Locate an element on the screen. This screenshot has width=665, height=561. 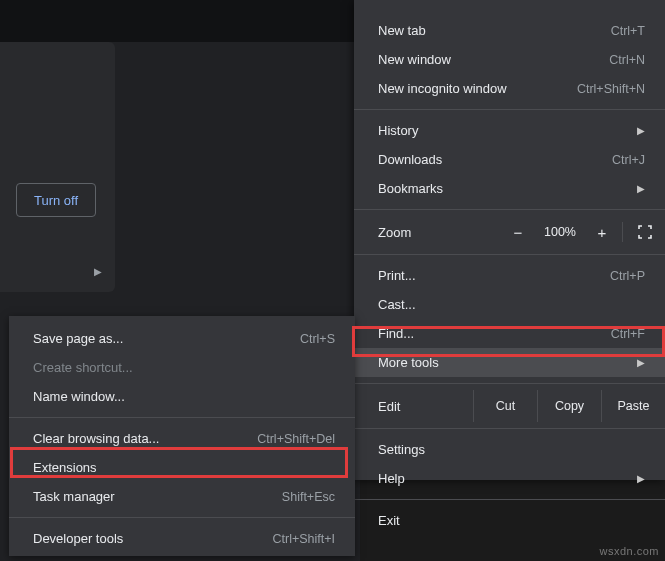
copy-button: Copy is located at coordinates (569, 406).